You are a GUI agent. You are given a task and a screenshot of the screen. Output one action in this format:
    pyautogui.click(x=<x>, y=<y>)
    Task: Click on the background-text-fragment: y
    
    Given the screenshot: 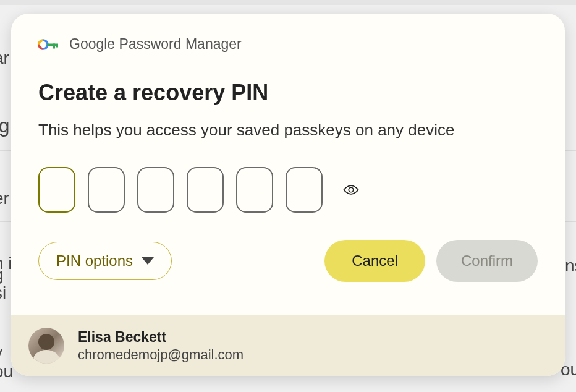 What is the action you would take?
    pyautogui.click(x=1, y=353)
    